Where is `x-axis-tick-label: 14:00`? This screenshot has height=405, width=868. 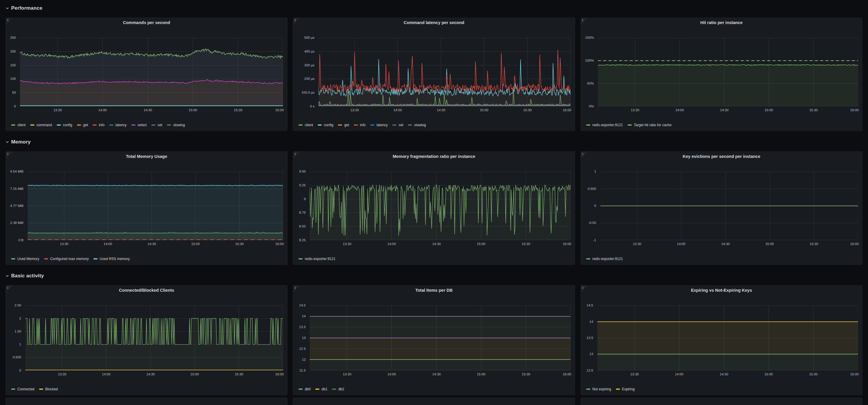 x-axis-tick-label: 14:00 is located at coordinates (392, 374).